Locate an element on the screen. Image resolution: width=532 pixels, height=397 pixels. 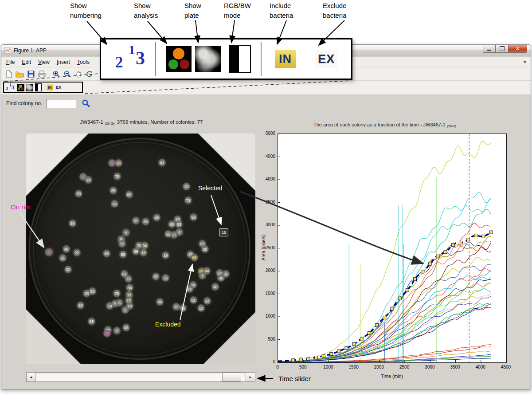
colony-73: 73 is located at coordinates (129, 279).